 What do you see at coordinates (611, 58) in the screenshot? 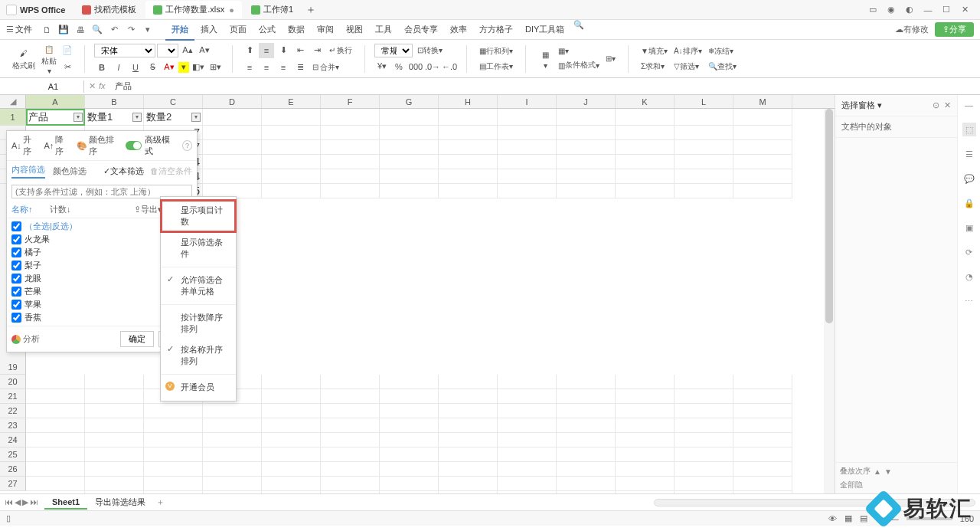
I see `cell-format-button: ⊞▾` at bounding box center [611, 58].